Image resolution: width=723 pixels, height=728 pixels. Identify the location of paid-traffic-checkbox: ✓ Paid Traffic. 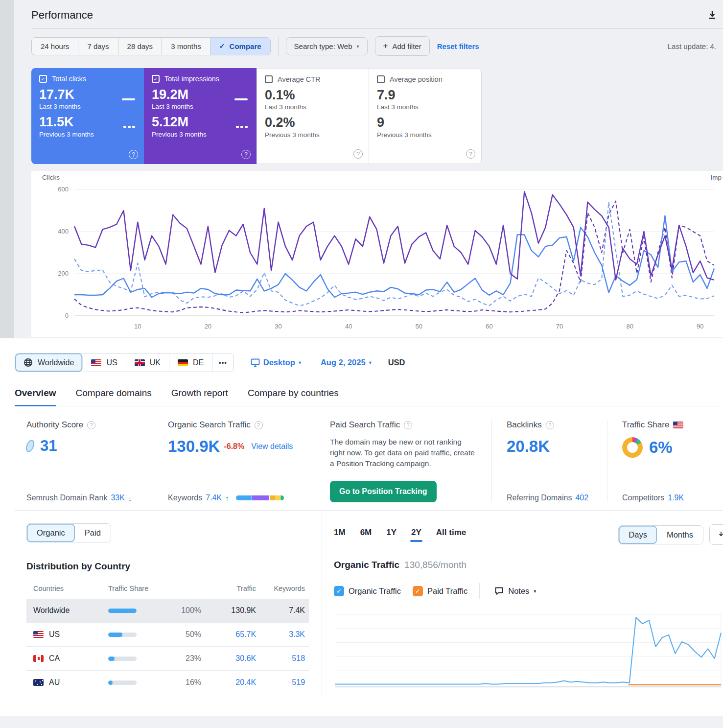
(440, 591).